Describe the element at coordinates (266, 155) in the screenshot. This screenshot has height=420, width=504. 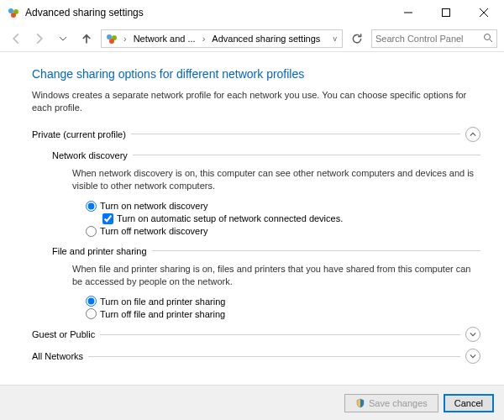
I see `subsection-network-discovery: Network discovery` at that location.